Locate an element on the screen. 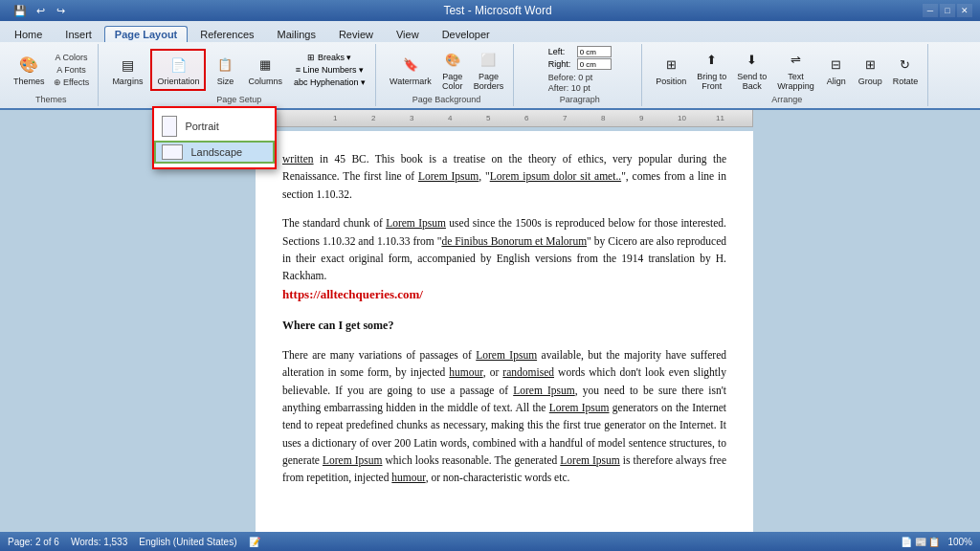 The image size is (980, 551). tab-references: References is located at coordinates (227, 34).